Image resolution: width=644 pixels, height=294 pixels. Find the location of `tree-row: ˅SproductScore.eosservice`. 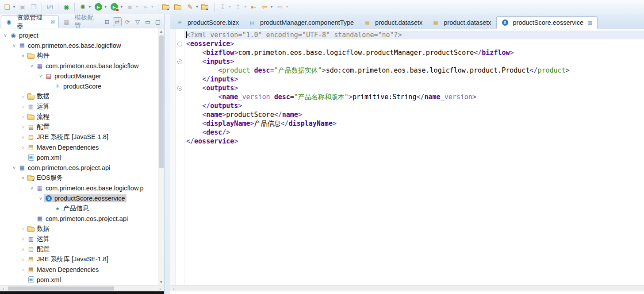

tree-row: ˅SproductScore.eosservice is located at coordinates (79, 198).